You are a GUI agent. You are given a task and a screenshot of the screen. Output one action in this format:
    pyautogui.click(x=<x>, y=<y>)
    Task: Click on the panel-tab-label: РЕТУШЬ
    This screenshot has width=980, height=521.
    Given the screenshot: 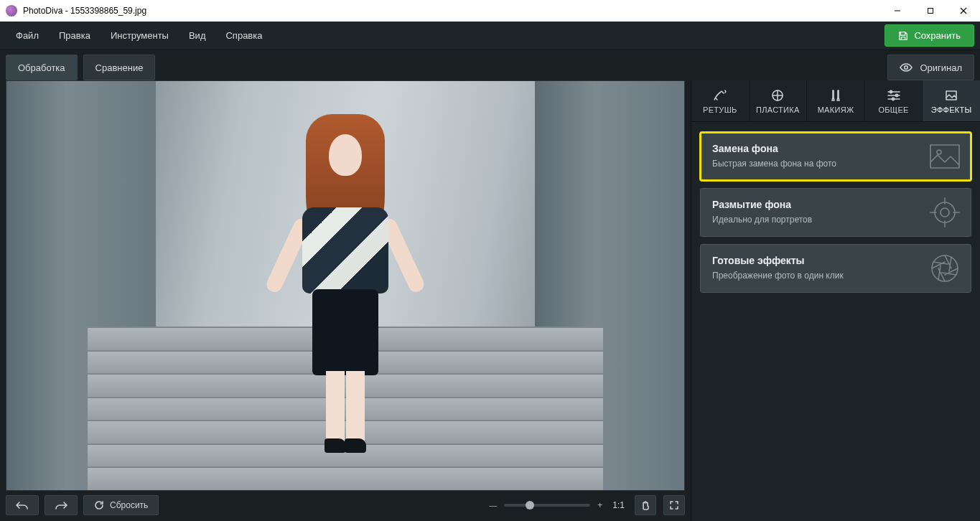 What is the action you would take?
    pyautogui.click(x=719, y=110)
    